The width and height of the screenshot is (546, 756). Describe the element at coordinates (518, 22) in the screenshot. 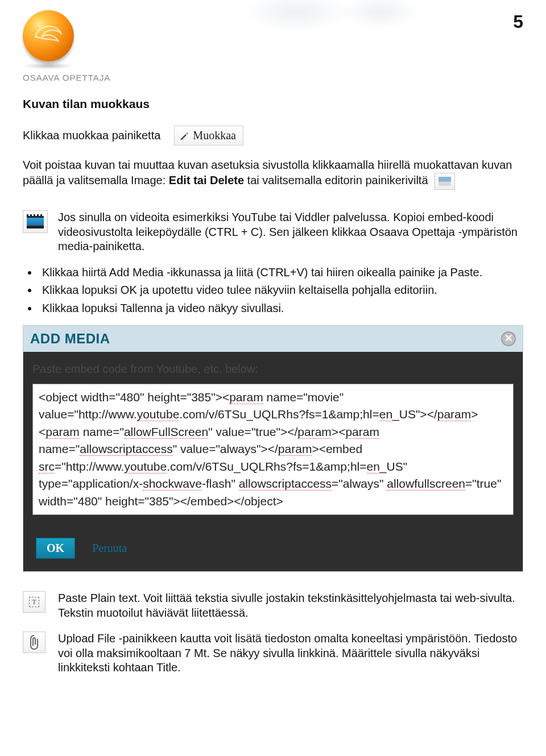

I see `page-number: 5` at that location.